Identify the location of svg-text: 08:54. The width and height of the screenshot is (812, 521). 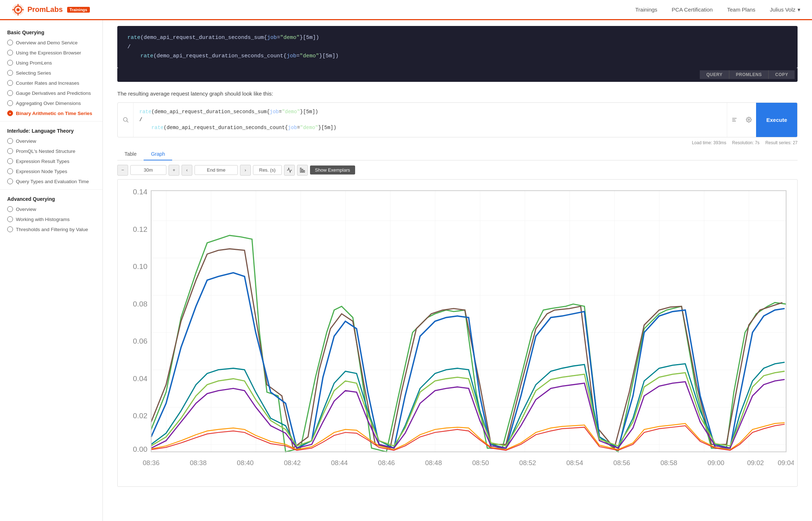
(575, 463).